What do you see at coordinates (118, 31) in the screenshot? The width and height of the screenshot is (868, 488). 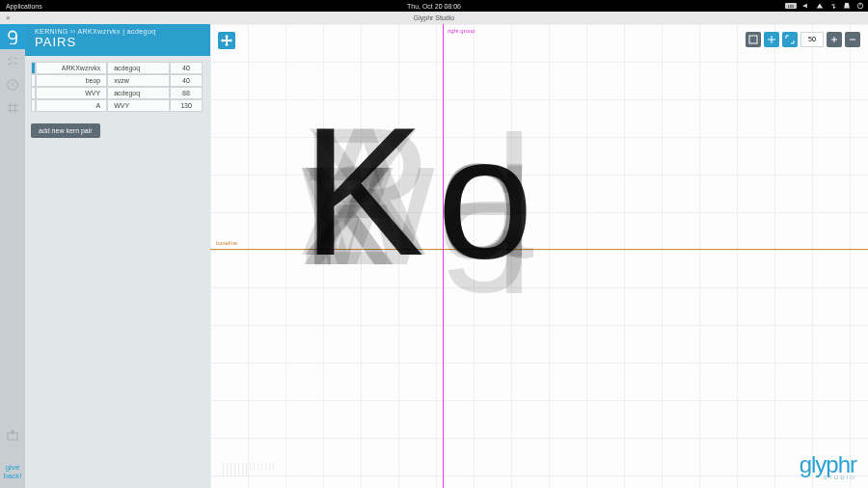 I see `breadcrumb: KERNING ›› ARKXwzrvkx | acdegoq` at bounding box center [118, 31].